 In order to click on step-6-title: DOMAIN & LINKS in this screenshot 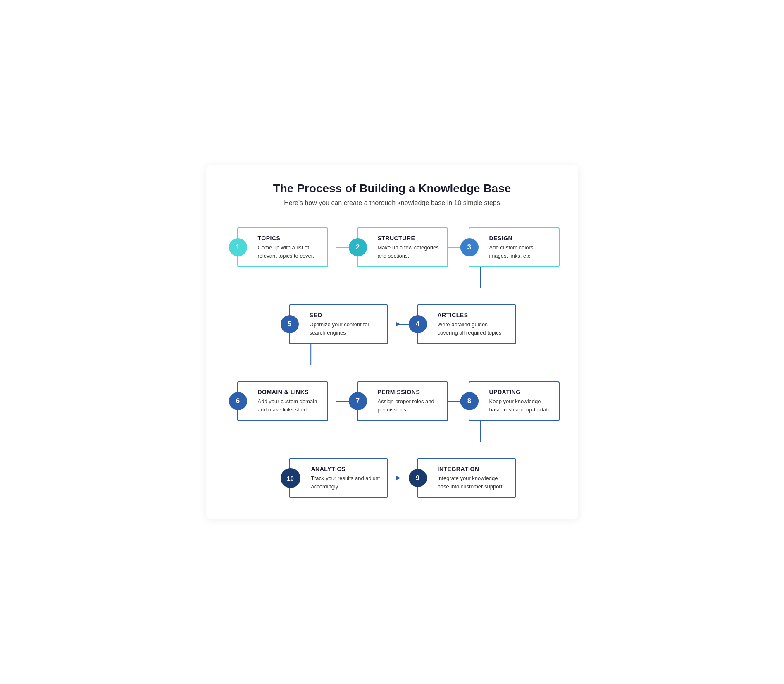, I will do `click(289, 392)`.